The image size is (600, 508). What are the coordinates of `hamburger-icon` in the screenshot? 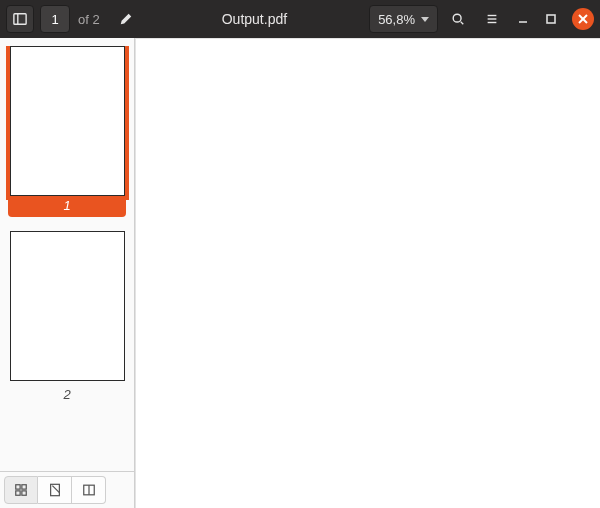 It's located at (492, 19).